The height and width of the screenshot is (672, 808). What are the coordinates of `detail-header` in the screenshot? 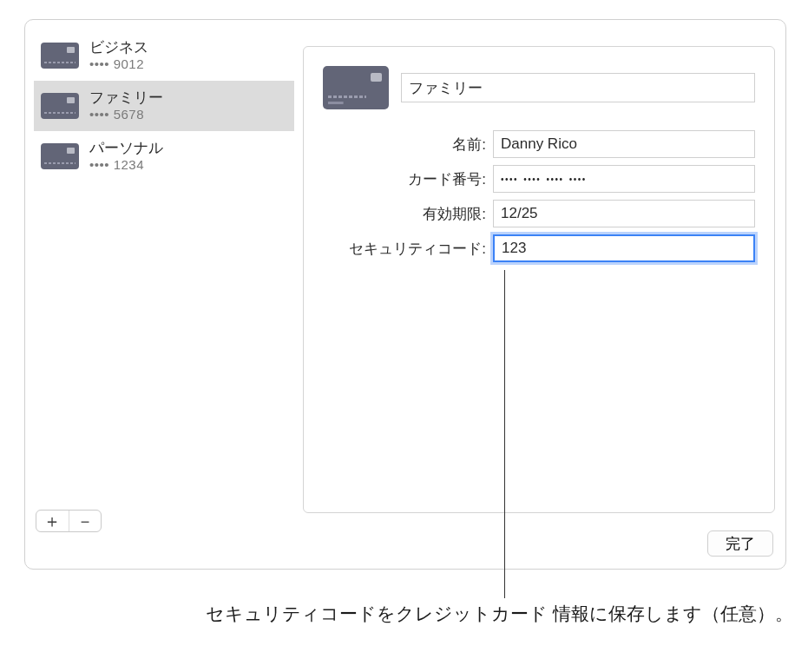 It's located at (539, 88).